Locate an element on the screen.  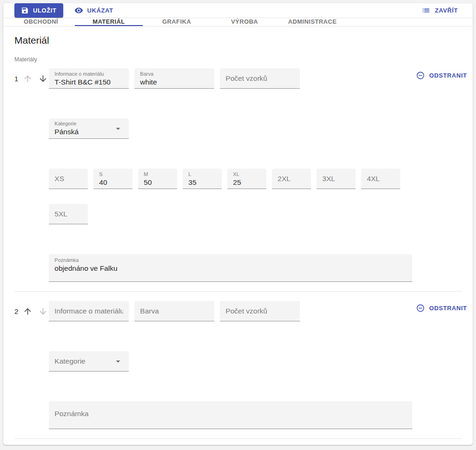
list-icon is located at coordinates (426, 10).